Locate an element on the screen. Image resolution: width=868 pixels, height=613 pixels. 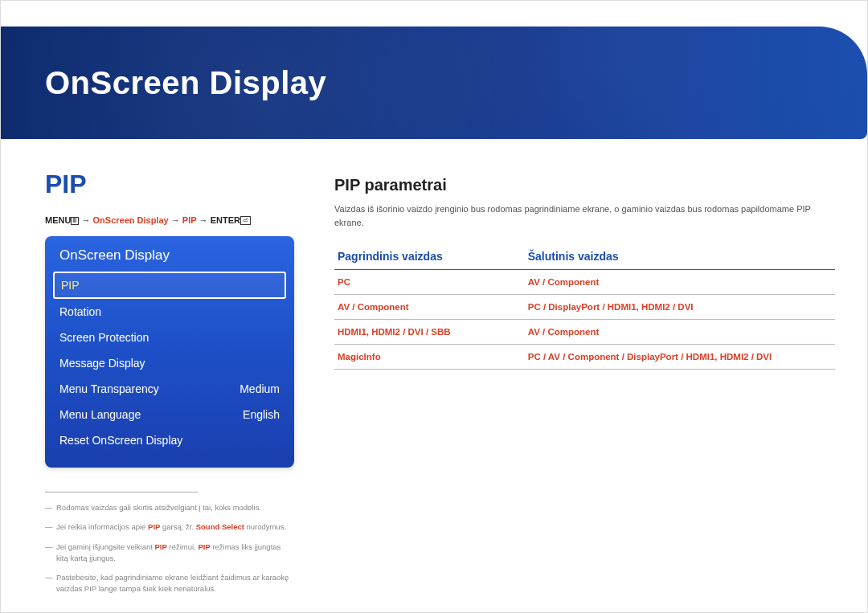
osd-item-menu-transparency: Menu Transparency Medium is located at coordinates (170, 389).